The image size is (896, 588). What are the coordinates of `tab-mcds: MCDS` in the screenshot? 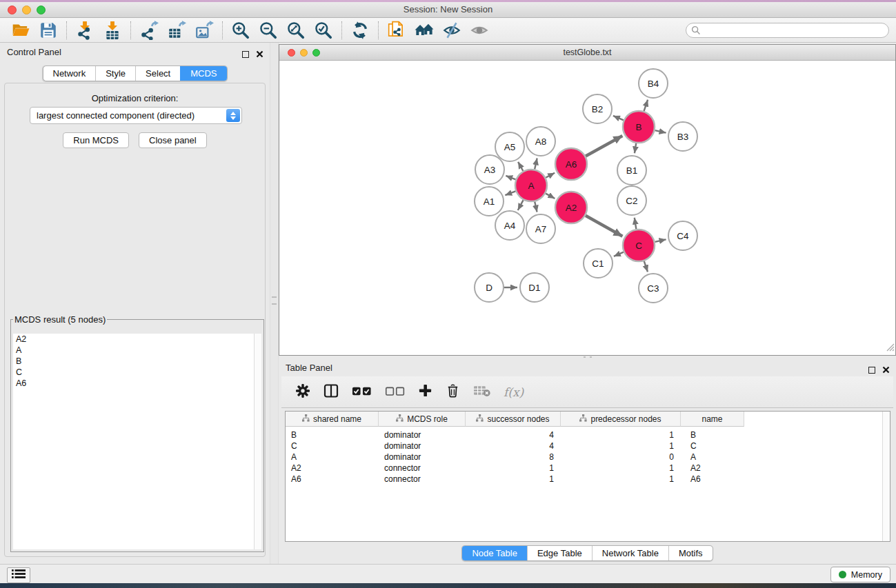 It's located at (203, 73).